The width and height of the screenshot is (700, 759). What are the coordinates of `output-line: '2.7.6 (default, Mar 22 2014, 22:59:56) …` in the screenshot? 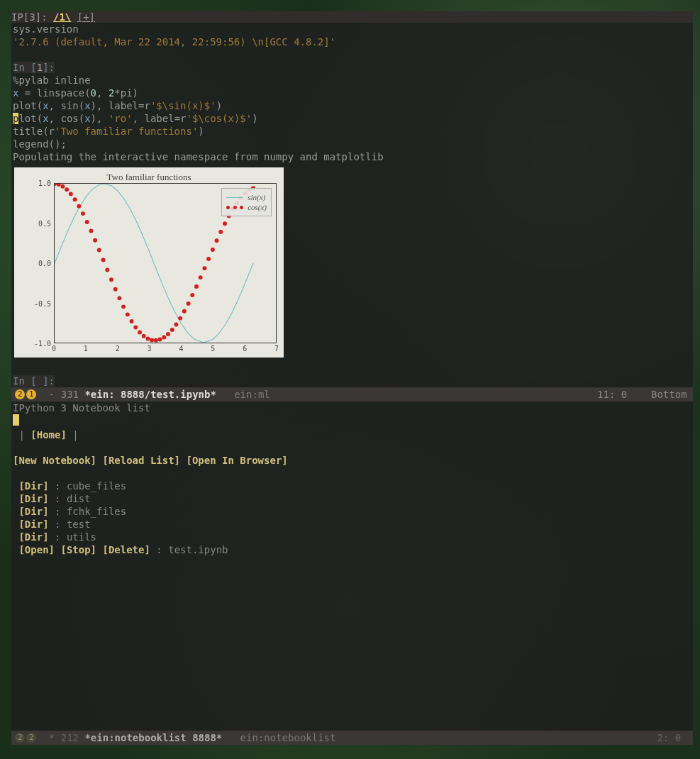 It's located at (352, 42).